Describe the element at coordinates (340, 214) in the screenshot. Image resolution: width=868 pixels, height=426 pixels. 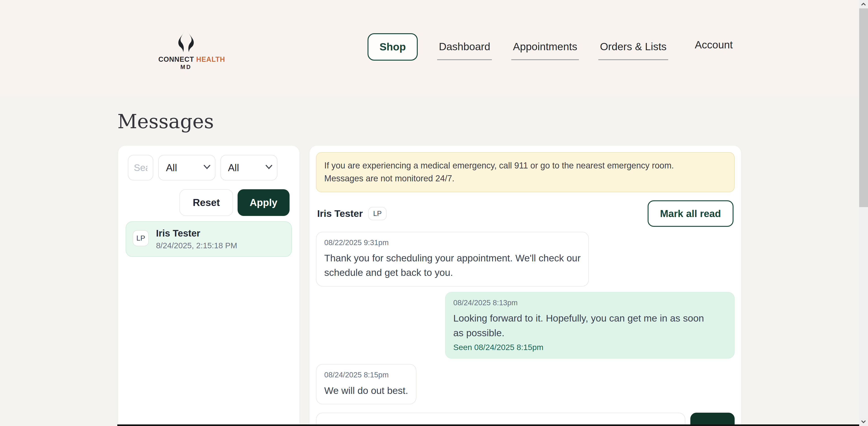
I see `chat-participant-name: Iris Tester` at that location.